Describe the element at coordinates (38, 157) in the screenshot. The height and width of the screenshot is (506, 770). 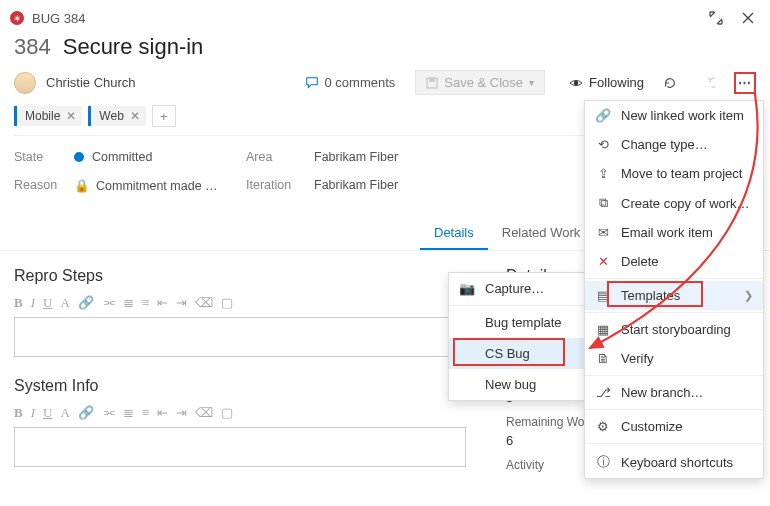
I see `state-label: State` at that location.